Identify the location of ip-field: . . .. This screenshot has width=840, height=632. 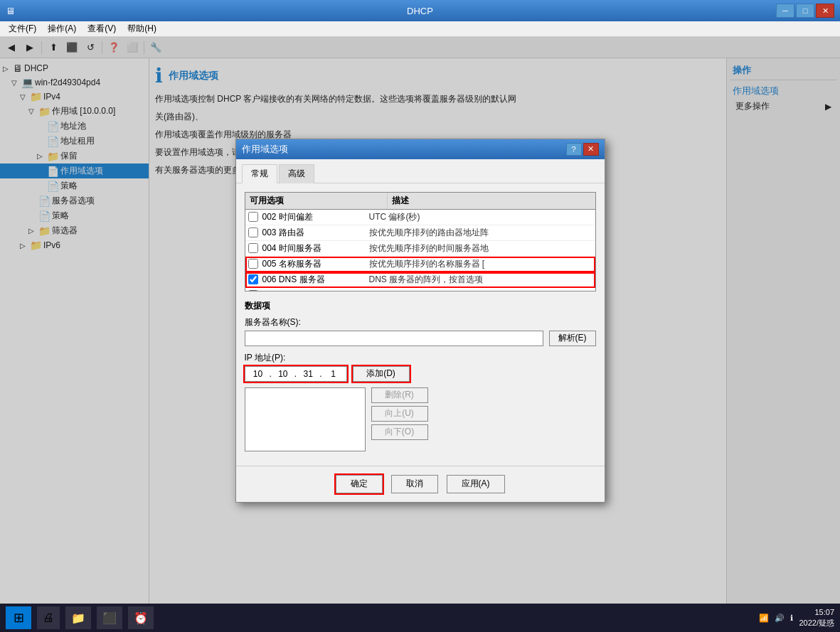
(296, 374).